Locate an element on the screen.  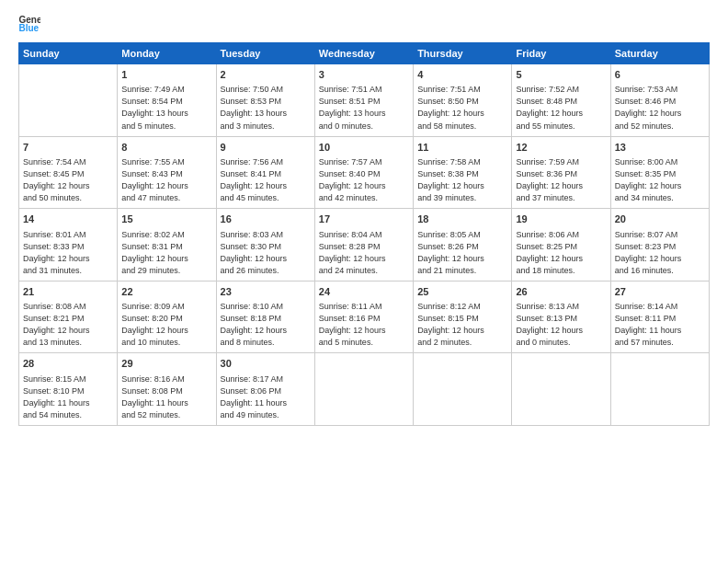
day-number: 18 is located at coordinates (462, 219).